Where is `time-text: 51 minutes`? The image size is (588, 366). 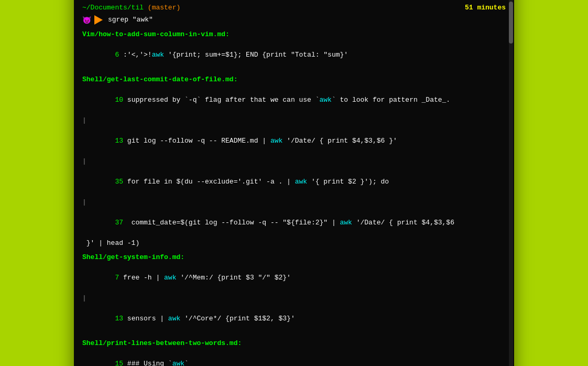
time-text: 51 minutes is located at coordinates (485, 8).